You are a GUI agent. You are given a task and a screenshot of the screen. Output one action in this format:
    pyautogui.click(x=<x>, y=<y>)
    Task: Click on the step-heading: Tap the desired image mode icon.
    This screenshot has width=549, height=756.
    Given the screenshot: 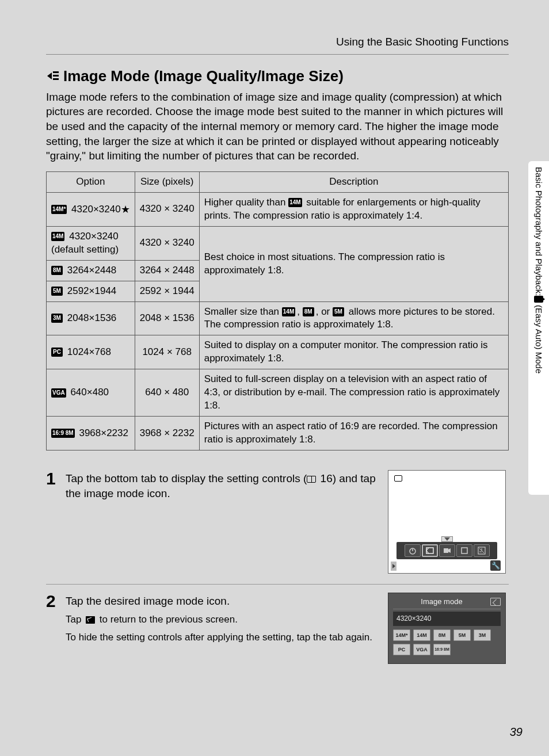 What is the action you would take?
    pyautogui.click(x=223, y=601)
    